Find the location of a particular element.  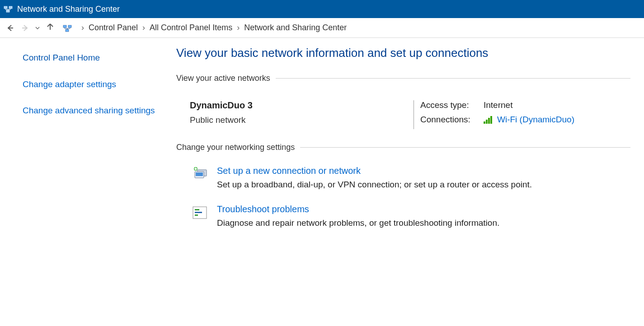

nav-bar: › Control Panel › All Control Panel Item… is located at coordinates (322, 28).